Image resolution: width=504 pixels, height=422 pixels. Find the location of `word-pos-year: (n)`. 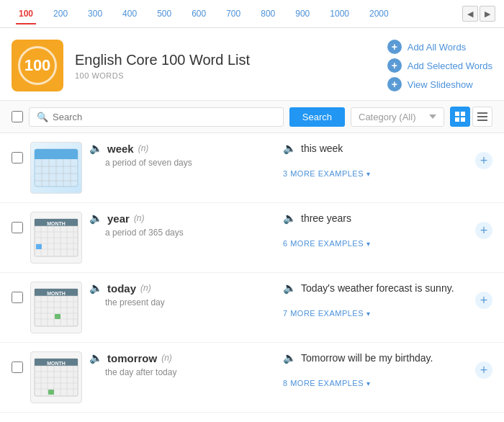

word-pos-year: (n) is located at coordinates (140, 218).